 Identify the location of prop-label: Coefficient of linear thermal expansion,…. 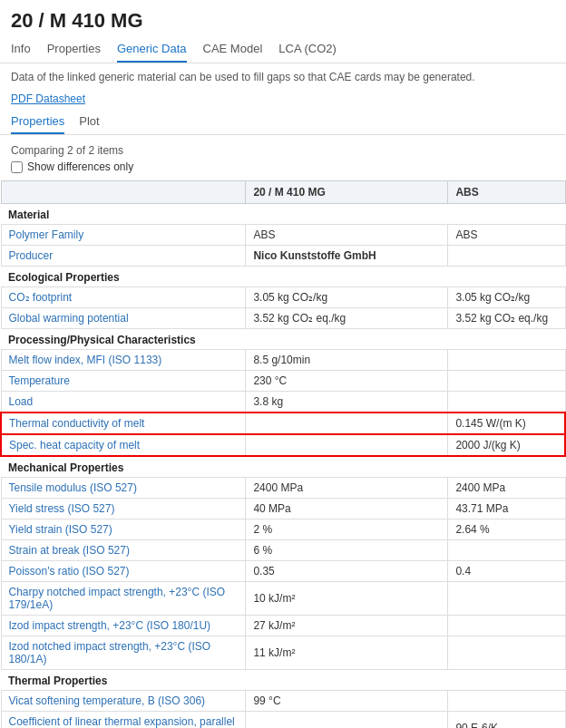
(123, 720).